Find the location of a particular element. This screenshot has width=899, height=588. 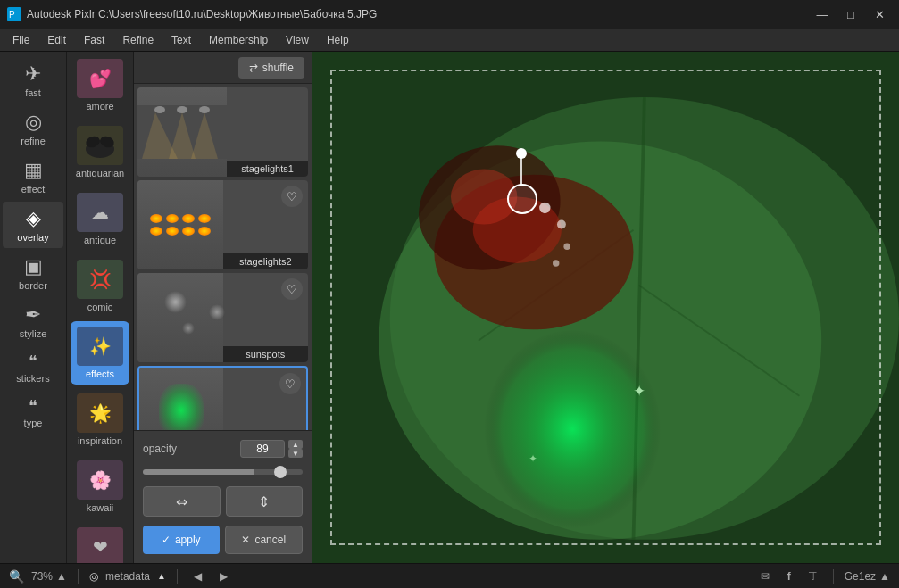

opacity-input is located at coordinates (262, 449).